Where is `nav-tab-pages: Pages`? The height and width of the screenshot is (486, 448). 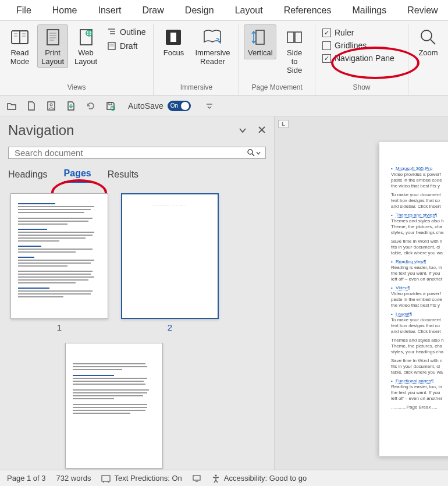
nav-tab-pages: Pages is located at coordinates (78, 176).